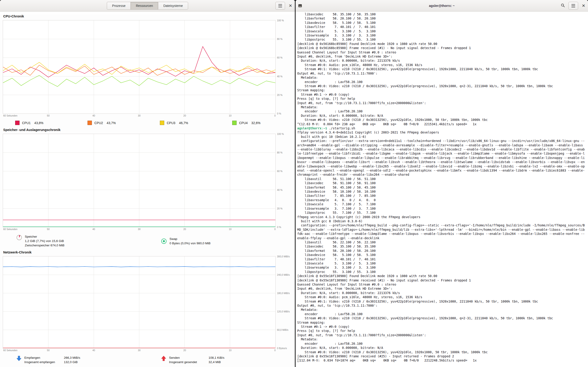  What do you see at coordinates (322, 128) in the screenshot?
I see `terminal-text-segment: :` at bounding box center [322, 128].